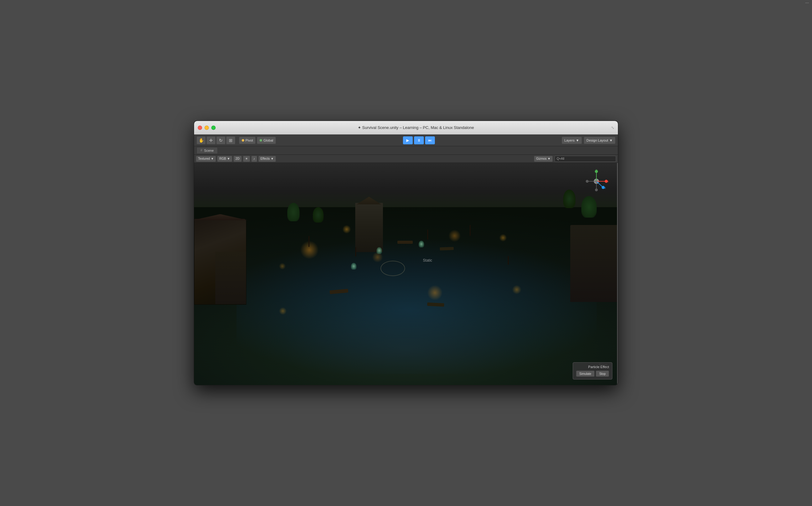 This screenshot has height=506, width=812. Describe the element at coordinates (272, 159) in the screenshot. I see `effects-chevron: ▼` at that location.